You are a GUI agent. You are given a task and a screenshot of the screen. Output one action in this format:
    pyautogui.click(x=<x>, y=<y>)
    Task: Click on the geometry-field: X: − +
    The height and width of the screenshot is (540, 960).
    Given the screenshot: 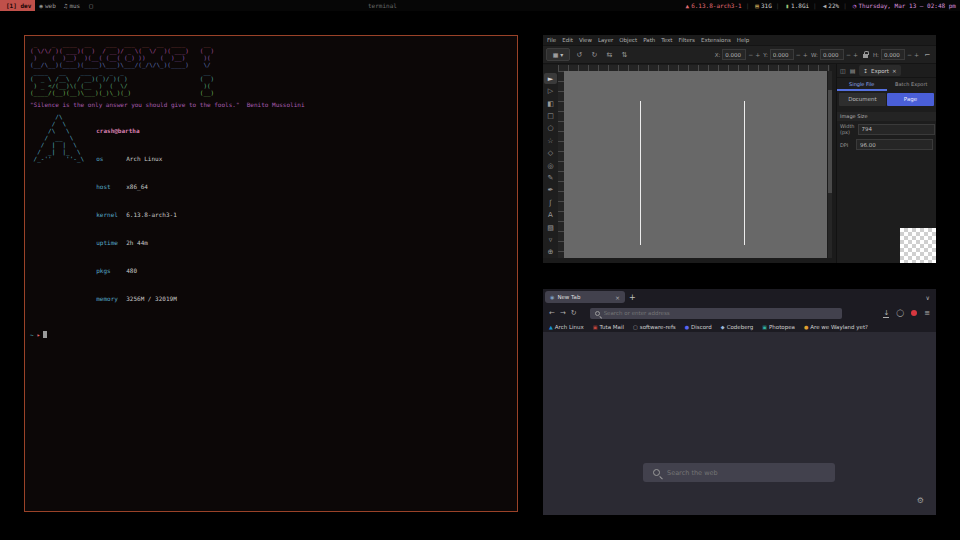 What is the action you would take?
    pyautogui.click(x=738, y=54)
    